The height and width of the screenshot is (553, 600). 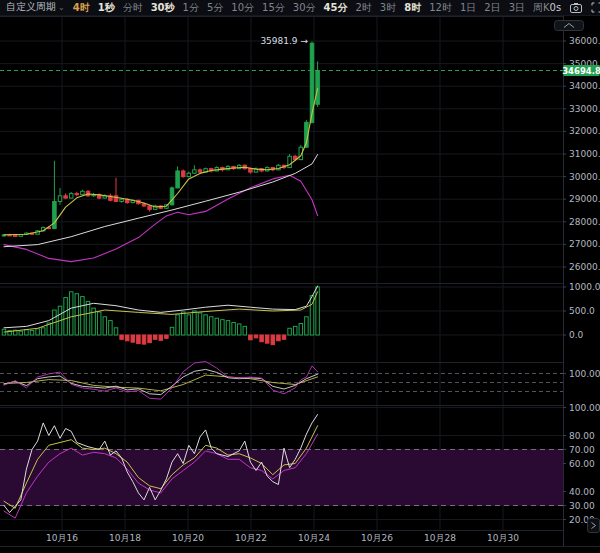 I want to click on collapse-pane-button, so click(x=570, y=26).